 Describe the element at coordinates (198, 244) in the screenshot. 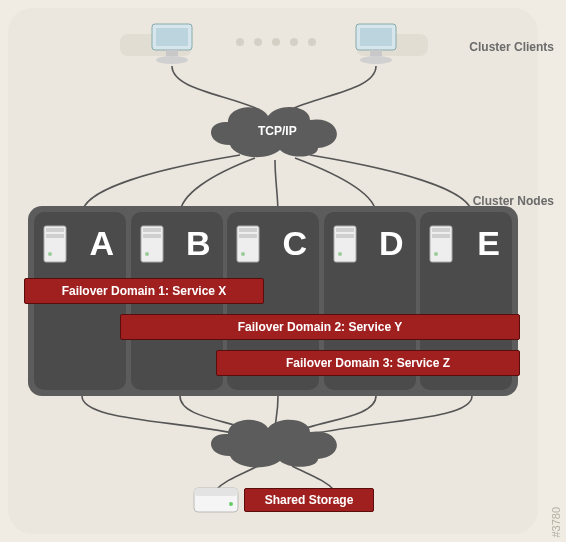

I see `node-letter: B` at that location.